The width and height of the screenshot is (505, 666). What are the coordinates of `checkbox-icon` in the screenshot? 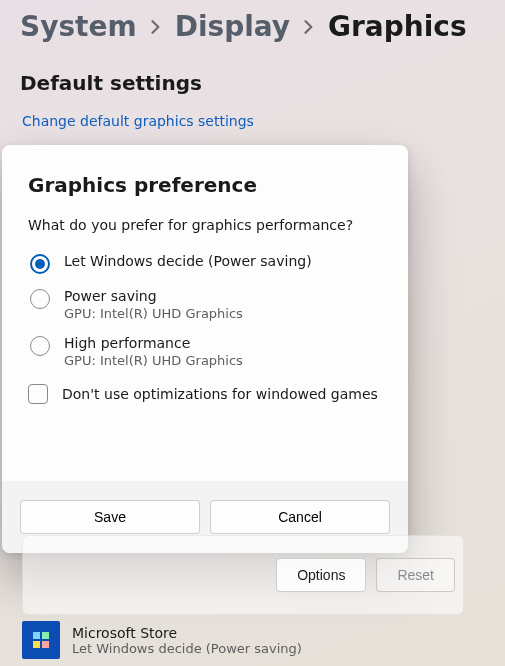 It's located at (38, 394).